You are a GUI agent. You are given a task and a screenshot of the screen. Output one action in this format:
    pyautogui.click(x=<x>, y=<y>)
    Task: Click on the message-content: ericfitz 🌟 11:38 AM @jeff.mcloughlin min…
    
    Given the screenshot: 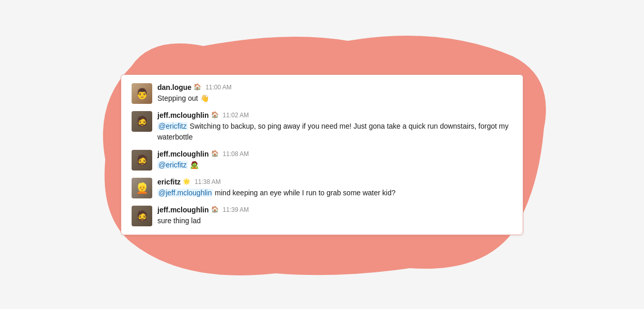 What is the action you would take?
    pyautogui.click(x=335, y=188)
    